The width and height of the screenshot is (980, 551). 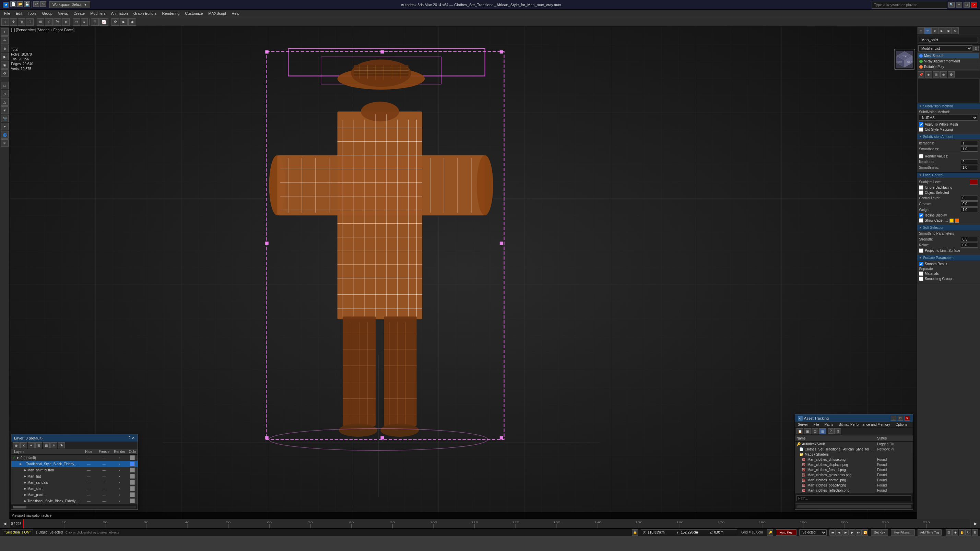 I want to click on asset-item-normal: 🖼 Man_clothes_normal.png Found, so click(x=854, y=480).